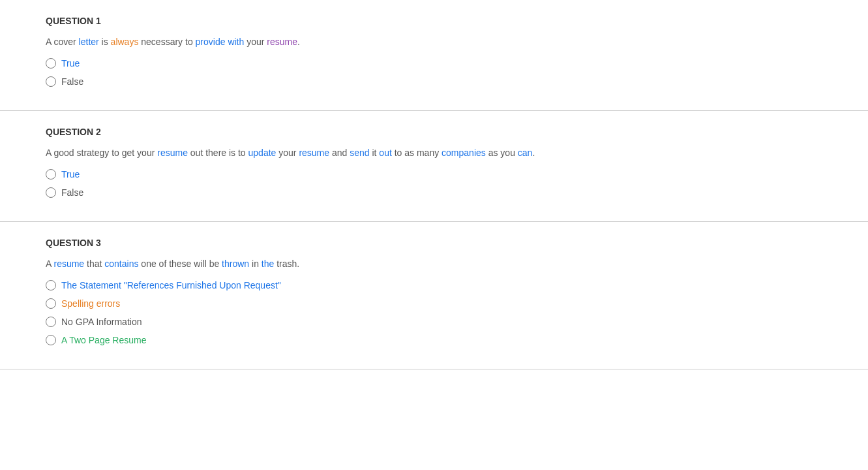  I want to click on q3-label-opt1: The Statement "References Furnished Upon…, so click(171, 285).